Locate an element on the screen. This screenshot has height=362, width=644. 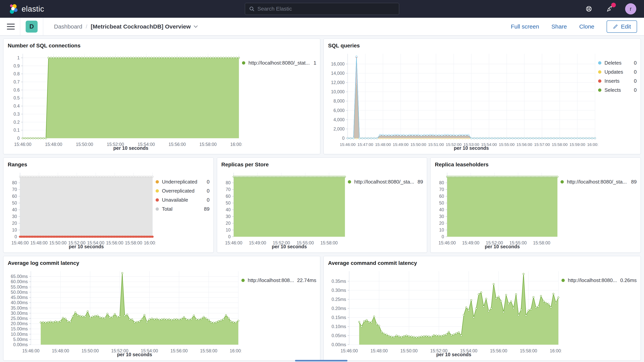
chart-svg: 0.00ms0.05ms0.10ms0.15ms0.20ms0.25ms0.30… is located at coordinates (444, 314).